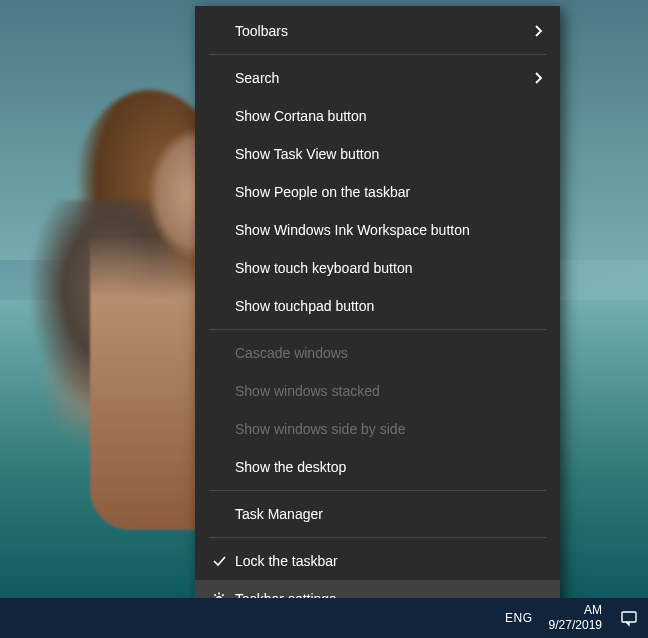 The image size is (648, 638). I want to click on menu-item-show-ink-workspace: Show Windows Ink Workspace button, so click(378, 230).